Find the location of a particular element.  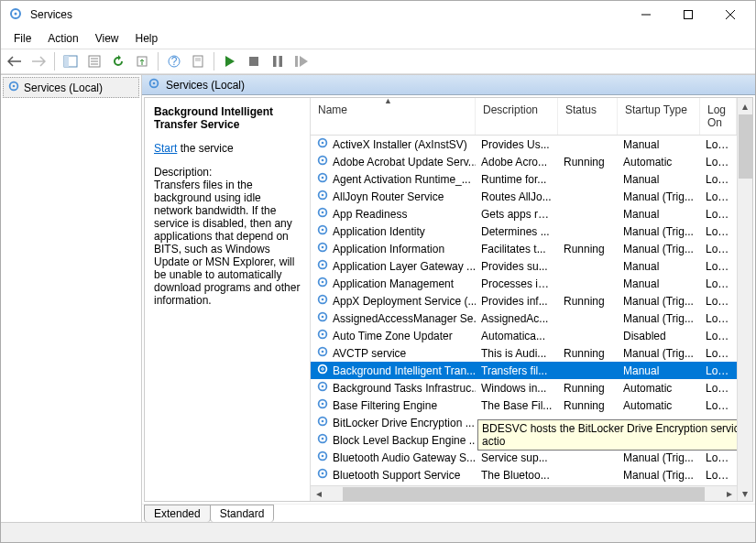

service-row: Bluetooth Support ServiceThe Bluetoo...M… is located at coordinates (524, 474).